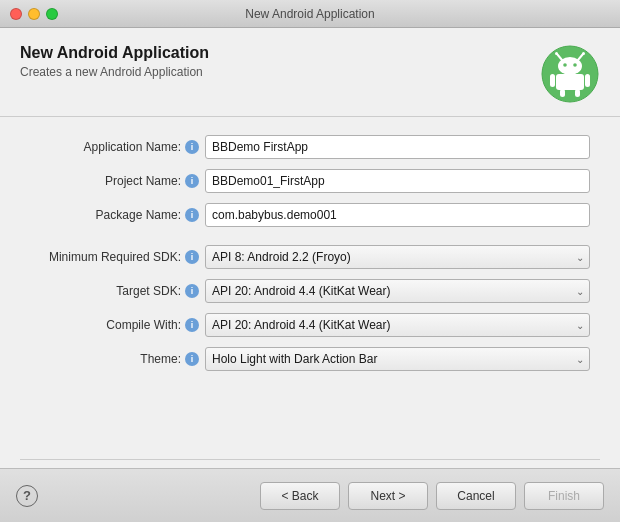 The width and height of the screenshot is (620, 522). What do you see at coordinates (570, 74) in the screenshot?
I see `android-logo` at bounding box center [570, 74].